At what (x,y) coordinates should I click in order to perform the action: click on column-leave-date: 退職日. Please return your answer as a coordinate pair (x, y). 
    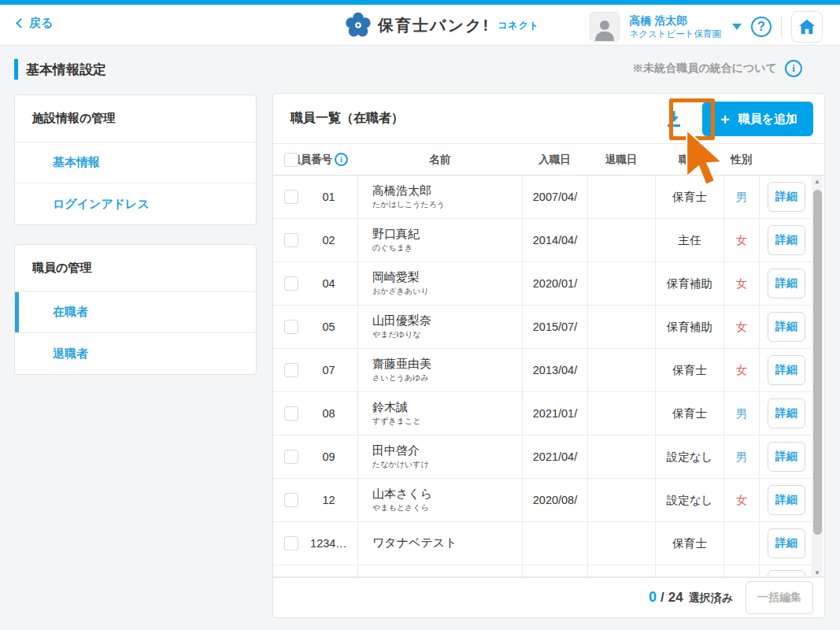
    Looking at the image, I should click on (621, 160).